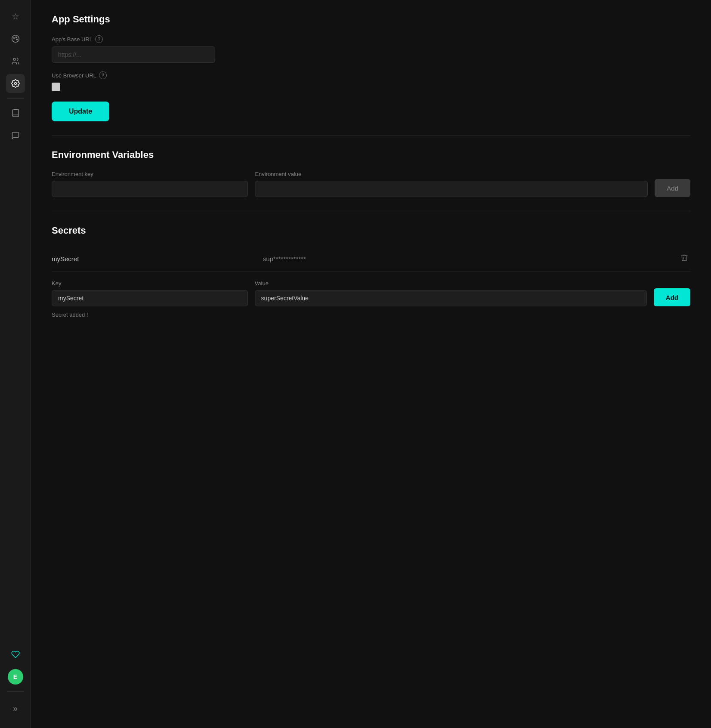 The width and height of the screenshot is (711, 728). I want to click on secret-key-input, so click(150, 298).